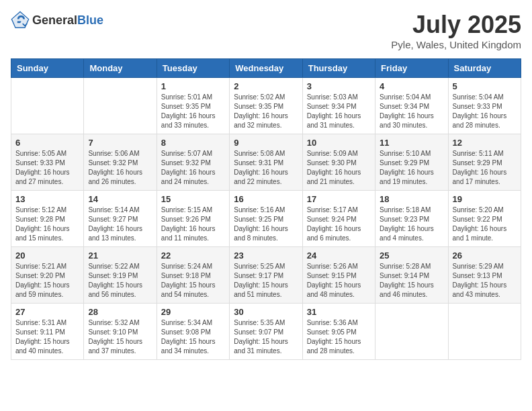 The width and height of the screenshot is (532, 411). I want to click on calendar-cell: 11Sunrise: 5:10 AM Sunset: 9:29 PM Dayli…, so click(412, 163).